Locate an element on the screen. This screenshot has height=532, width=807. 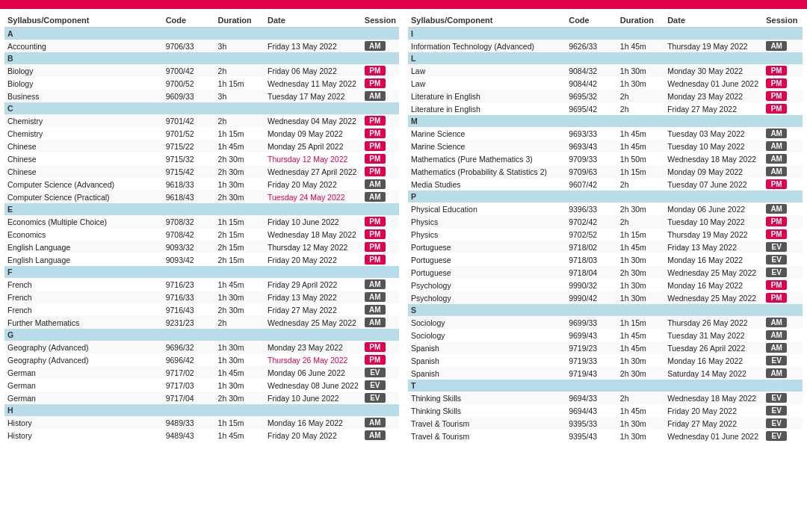
section-header-row: G is located at coordinates (202, 335).